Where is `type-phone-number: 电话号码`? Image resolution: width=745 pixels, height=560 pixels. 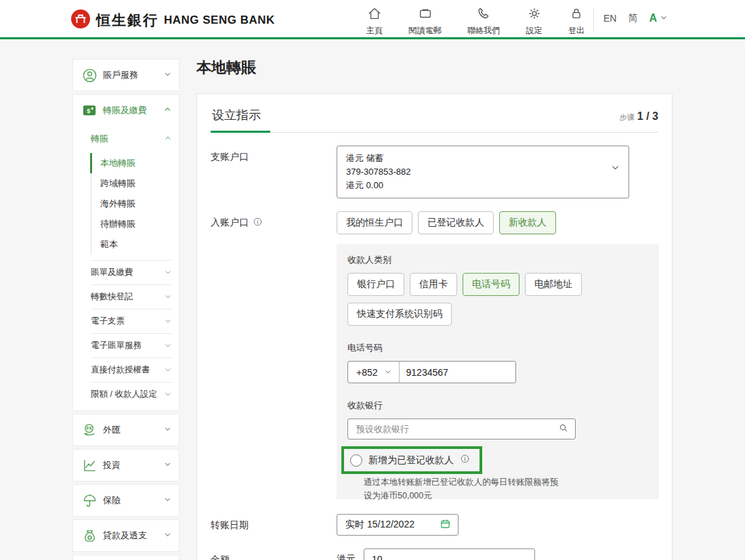
type-phone-number: 电话号码 is located at coordinates (491, 284).